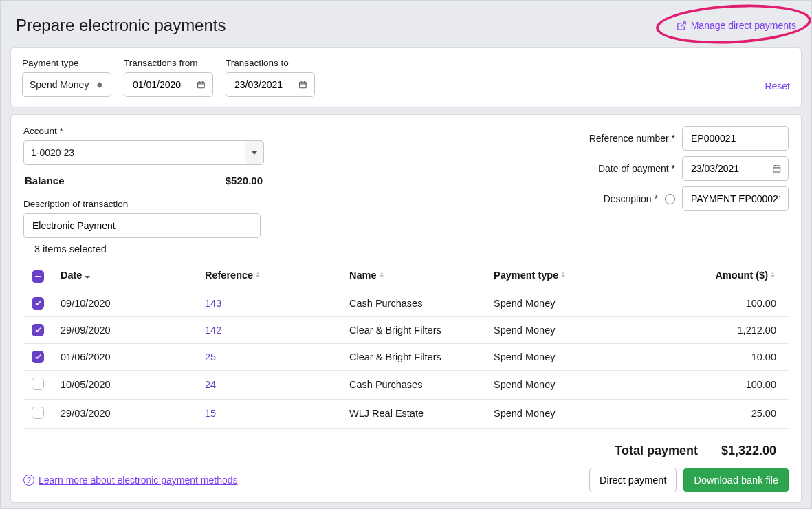 This screenshot has height=509, width=812. Describe the element at coordinates (67, 63) in the screenshot. I see `payment-type-label: Payment type` at that location.